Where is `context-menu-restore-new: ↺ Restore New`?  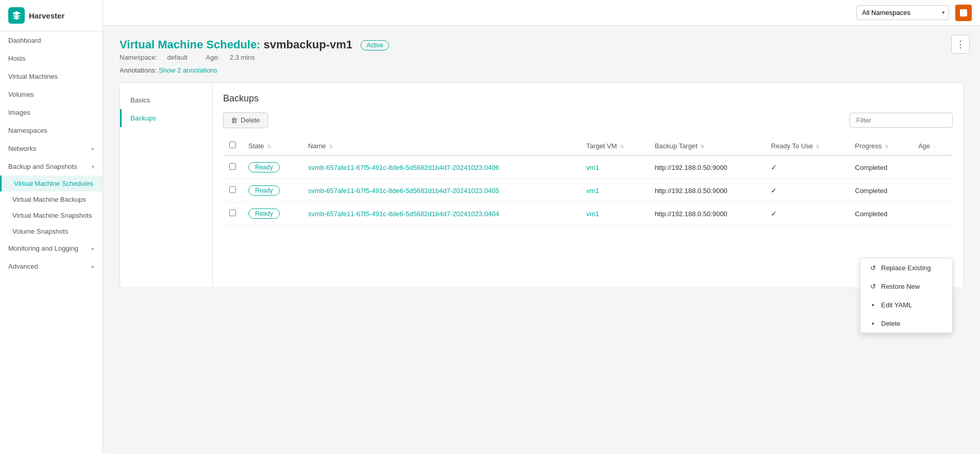 context-menu-restore-new: ↺ Restore New is located at coordinates (906, 286).